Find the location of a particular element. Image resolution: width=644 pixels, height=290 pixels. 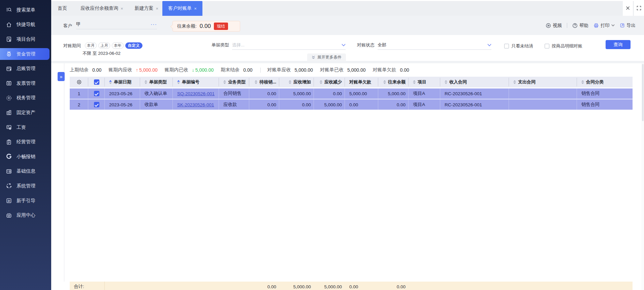

sidebar-item-payroll: 工资 is located at coordinates (26, 128).